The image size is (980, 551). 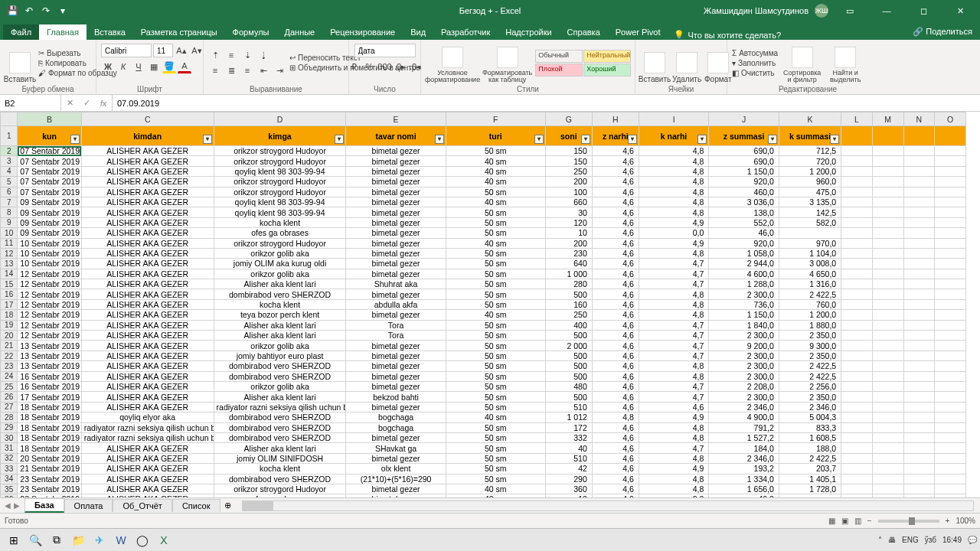 What do you see at coordinates (674, 233) in the screenshot?
I see `grid-cell: 0,0` at bounding box center [674, 233].